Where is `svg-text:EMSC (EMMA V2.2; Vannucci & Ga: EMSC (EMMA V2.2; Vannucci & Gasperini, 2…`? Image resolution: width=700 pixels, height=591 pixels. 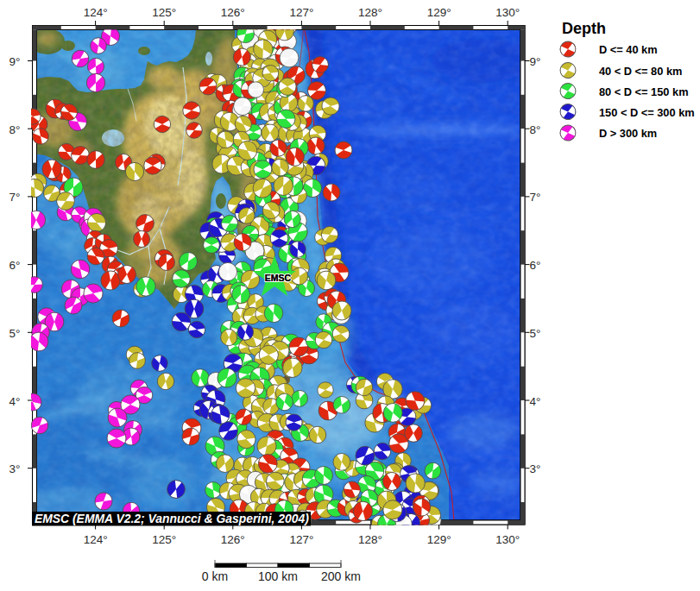
svg-text:EMSC (EMMA V2.2; Vannucci & Ga: EMSC (EMMA V2.2; Vannucci & Gasperini, 2… is located at coordinates (172, 519).